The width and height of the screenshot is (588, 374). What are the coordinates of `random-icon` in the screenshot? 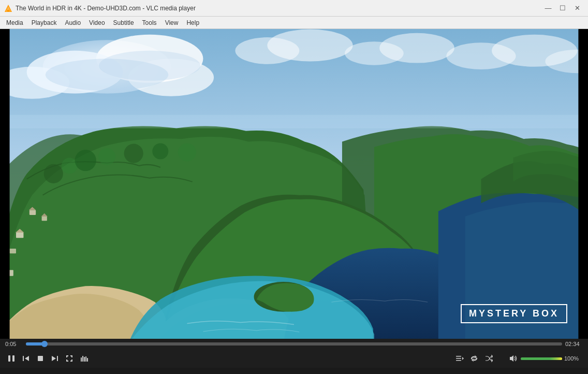 It's located at (489, 358).